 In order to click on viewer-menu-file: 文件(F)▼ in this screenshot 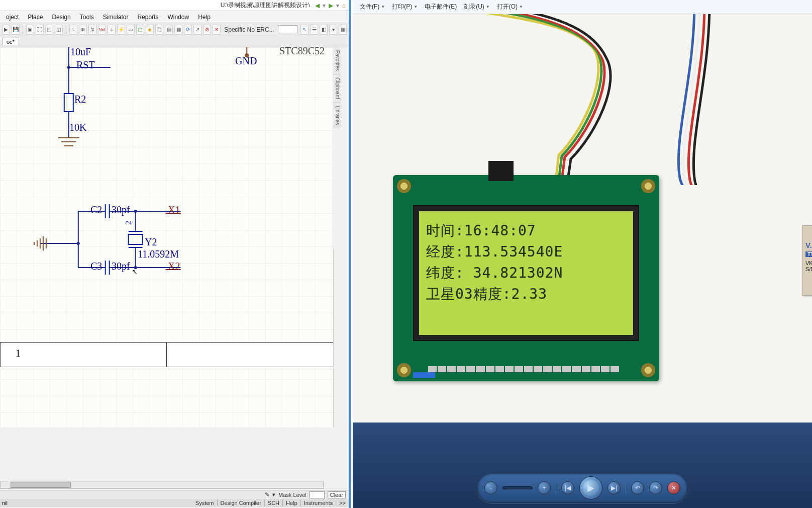, I will do `click(372, 7)`.